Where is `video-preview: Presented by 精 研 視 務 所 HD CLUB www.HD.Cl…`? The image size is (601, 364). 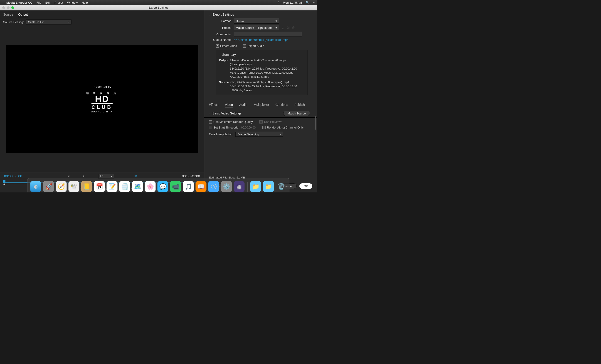 video-preview: Presented by 精 研 視 務 所 HD CLUB www.HD.Cl… is located at coordinates (102, 99).